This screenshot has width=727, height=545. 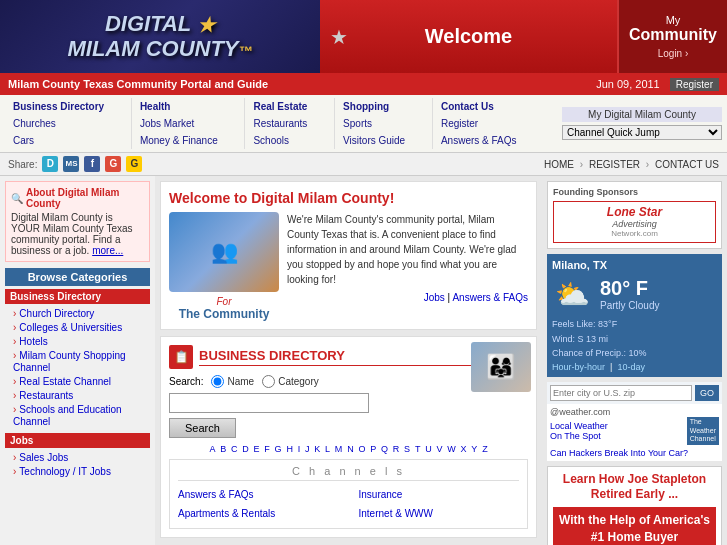 I want to click on nav-money: Money & Finance, so click(x=188, y=140).